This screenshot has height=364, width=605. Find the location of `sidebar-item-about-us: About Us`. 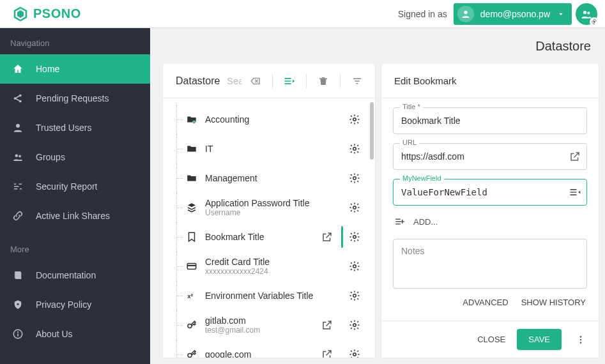

sidebar-item-about-us: About Us is located at coordinates (75, 334).